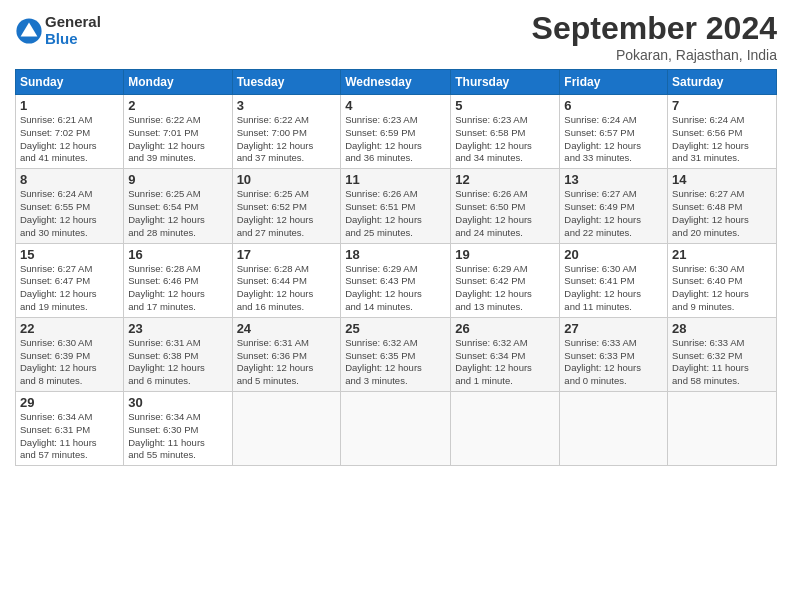 The height and width of the screenshot is (612, 792). Describe the element at coordinates (287, 362) in the screenshot. I see `day-info: Sunrise: 6:31 AM Sunset: 6:36 PM Dayligh…` at that location.